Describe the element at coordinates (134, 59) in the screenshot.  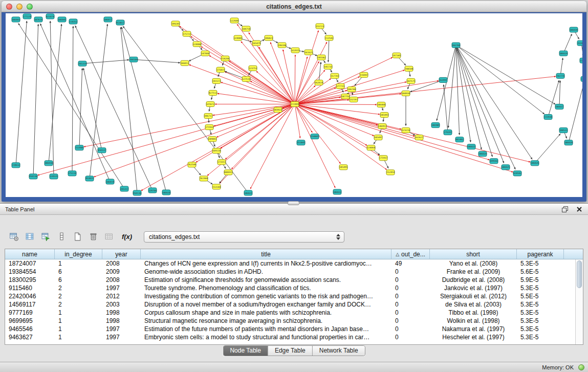
I see `graph-node: 206509` at that location.